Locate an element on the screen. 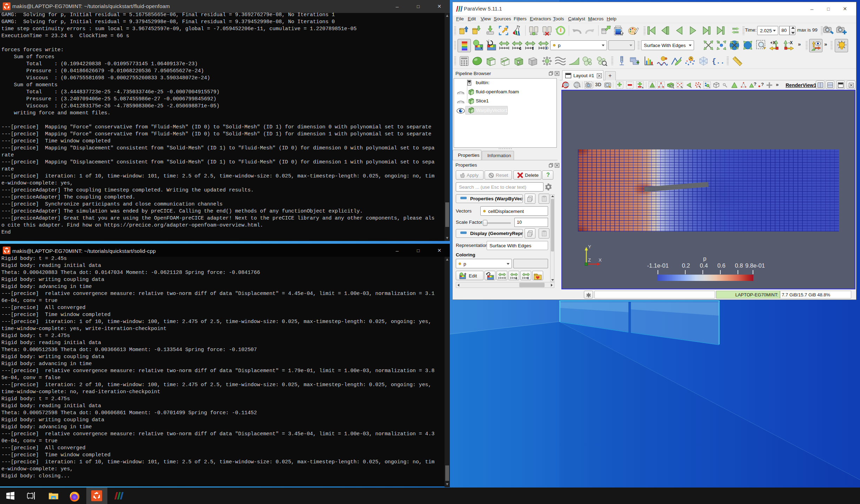 Image resolution: width=860 pixels, height=504 pixels. svg-text: 2 is located at coordinates (490, 274).